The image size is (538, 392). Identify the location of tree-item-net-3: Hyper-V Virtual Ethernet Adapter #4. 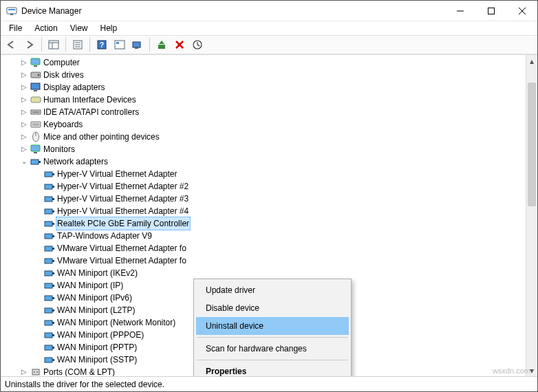
(263, 211).